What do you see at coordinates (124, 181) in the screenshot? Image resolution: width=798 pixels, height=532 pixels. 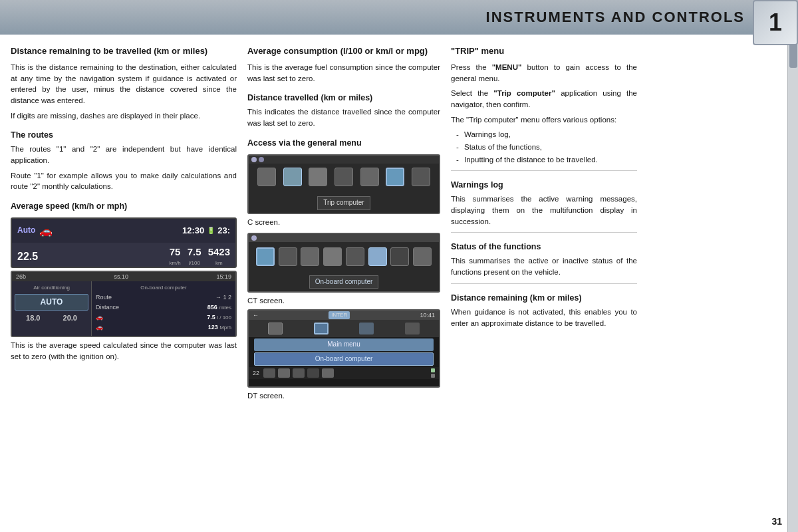 I see `section-routes-p2: Route "1" for example allows you to make…` at bounding box center [124, 181].